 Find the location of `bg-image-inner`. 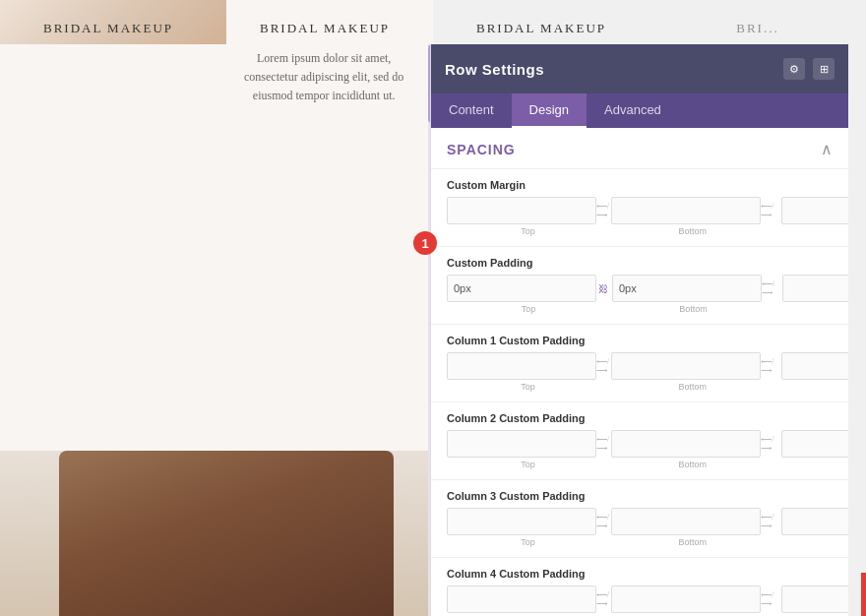

bg-image-inner is located at coordinates (226, 533).